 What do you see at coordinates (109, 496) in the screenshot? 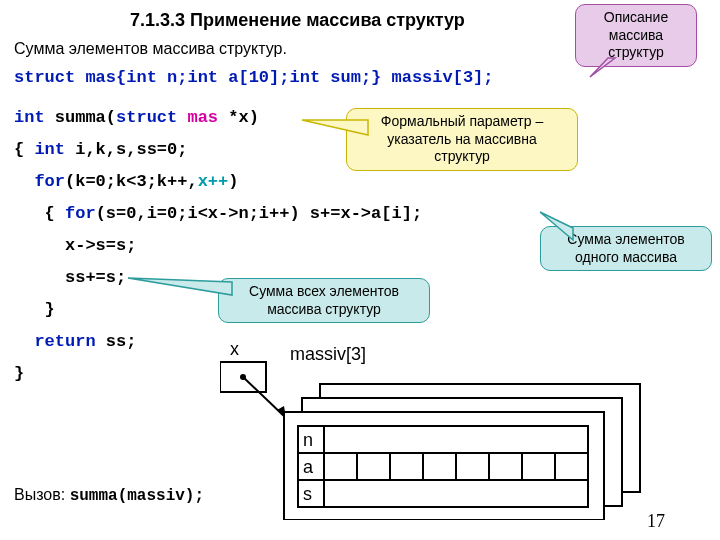
I see `call-line: Вызов: summa(massiv);` at bounding box center [109, 496].